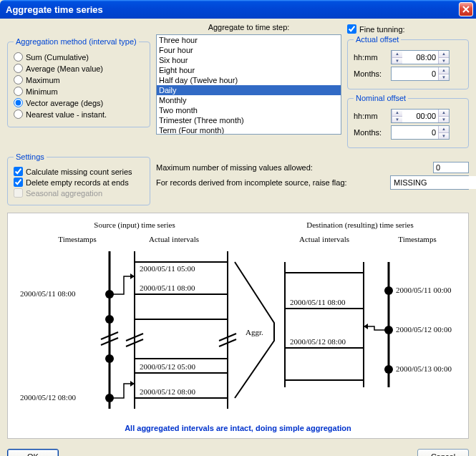 The image size is (476, 456). What do you see at coordinates (417, 239) in the screenshot?
I see `dst-ts-label: Timestamps` at bounding box center [417, 239].